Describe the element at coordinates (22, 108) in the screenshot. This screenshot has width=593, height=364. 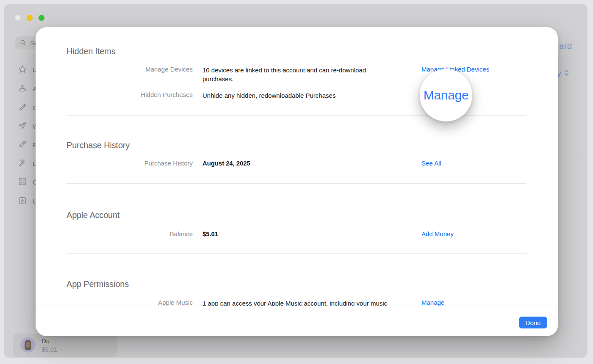
I see `paintbrush-icon` at that location.